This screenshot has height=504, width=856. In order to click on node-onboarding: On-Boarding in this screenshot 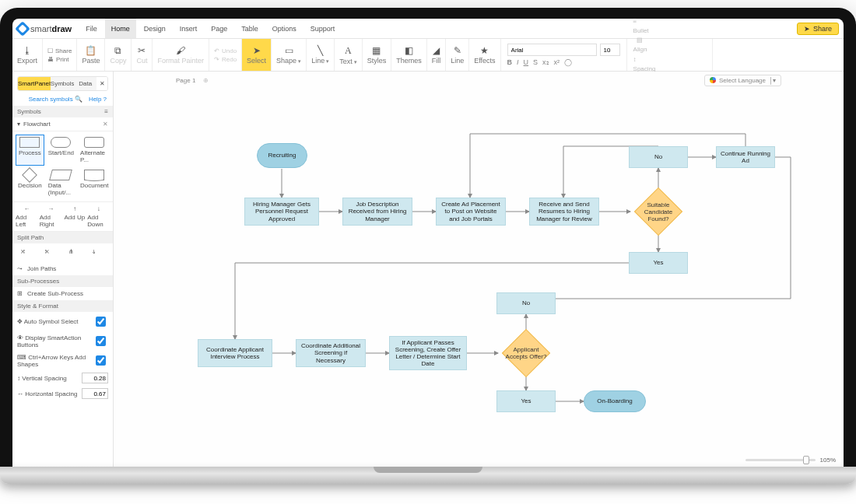, I will do `click(615, 401)`.